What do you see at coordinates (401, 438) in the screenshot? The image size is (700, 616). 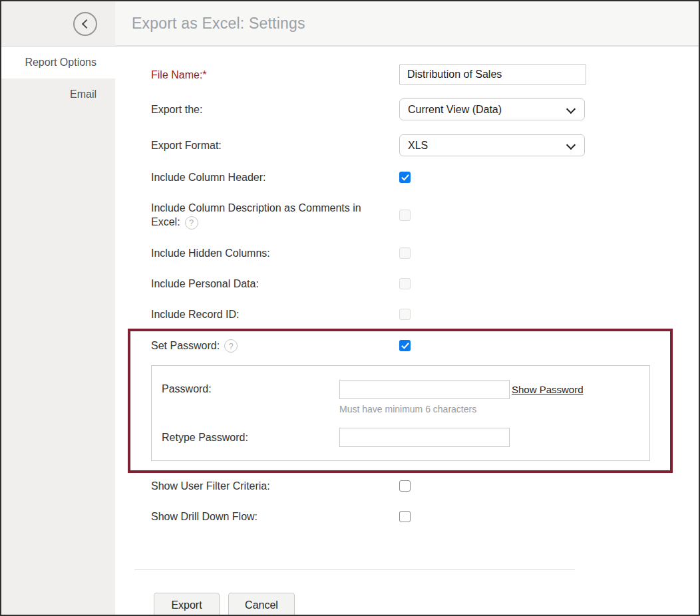 I see `retype-password-row: Retype Password:` at bounding box center [401, 438].